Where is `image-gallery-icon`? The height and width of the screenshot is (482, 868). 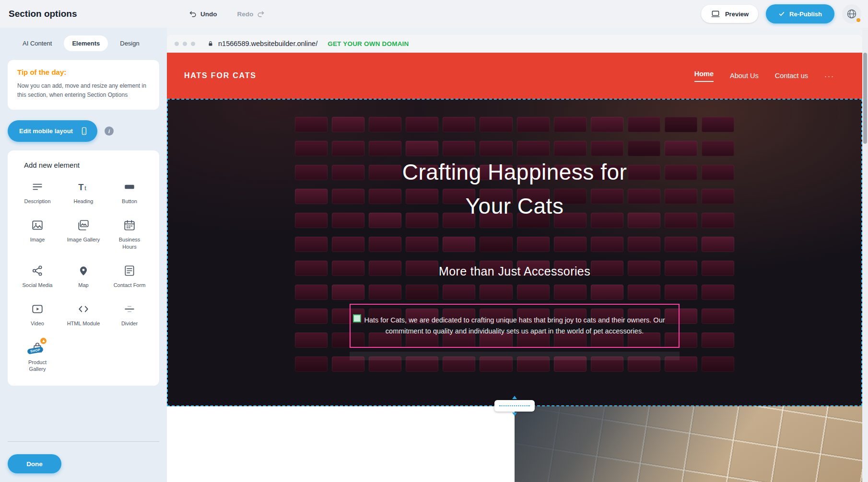
image-gallery-icon is located at coordinates (83, 225).